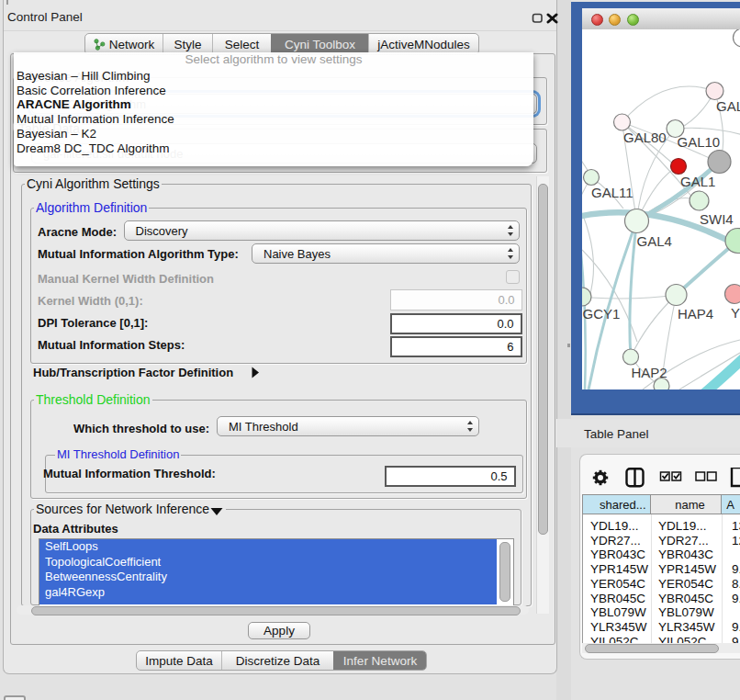 Image resolution: width=740 pixels, height=700 pixels. Describe the element at coordinates (728, 107) in the screenshot. I see `svg-text: GAL` at that location.